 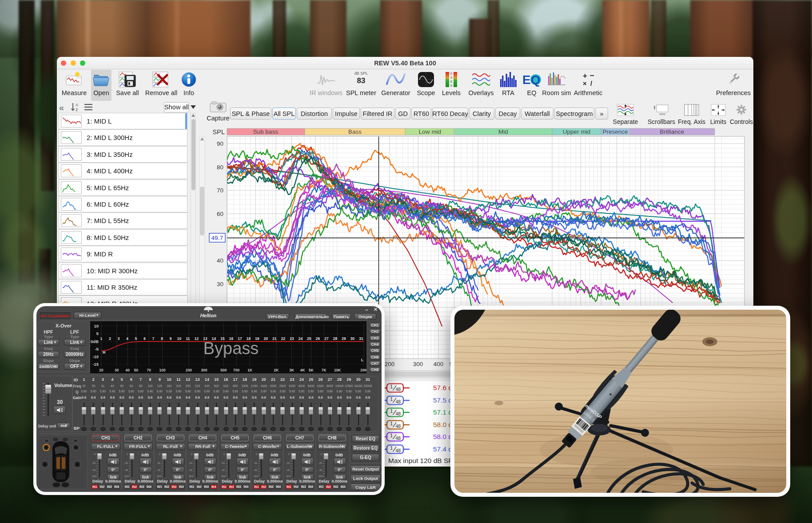 What do you see at coordinates (311, 370) in the screenshot?
I see `svg-text: 5K` at bounding box center [311, 370].